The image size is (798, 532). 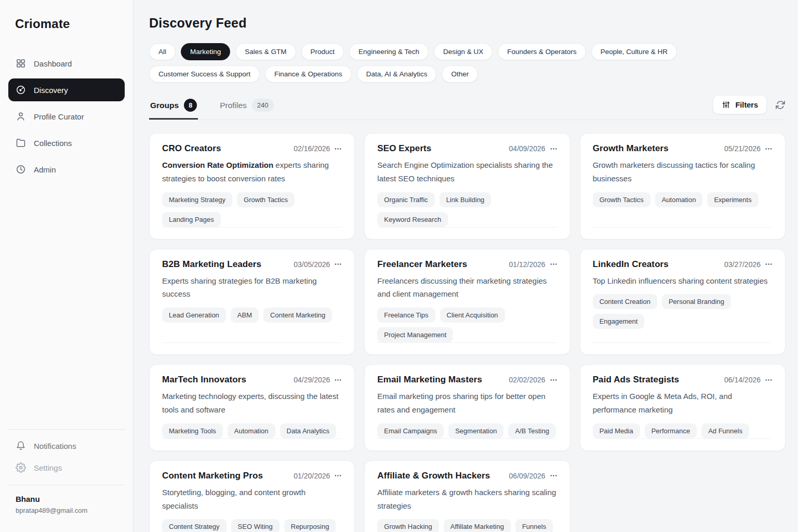 What do you see at coordinates (631, 264) in the screenshot?
I see `group-title: LinkedIn Creators` at bounding box center [631, 264].